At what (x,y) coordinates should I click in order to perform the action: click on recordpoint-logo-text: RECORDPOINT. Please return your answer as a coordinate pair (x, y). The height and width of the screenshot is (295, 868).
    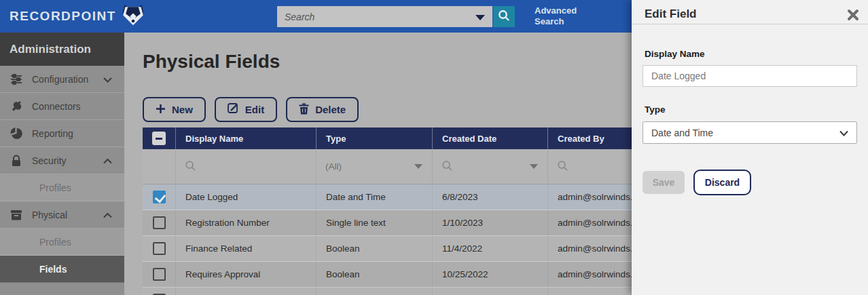
    Looking at the image, I should click on (62, 16).